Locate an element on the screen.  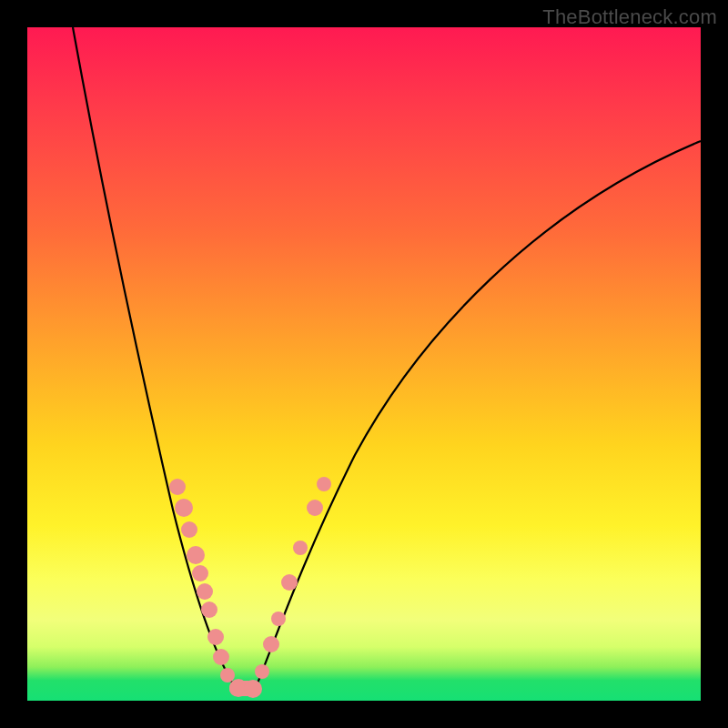
watermark-text: TheBottleneck.com is located at coordinates (630, 17).